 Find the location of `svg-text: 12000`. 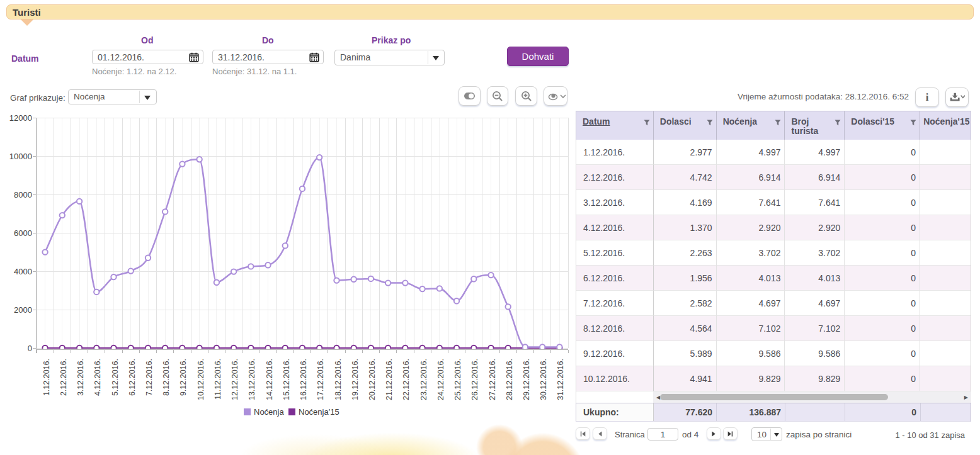

svg-text: 12000 is located at coordinates (21, 118).